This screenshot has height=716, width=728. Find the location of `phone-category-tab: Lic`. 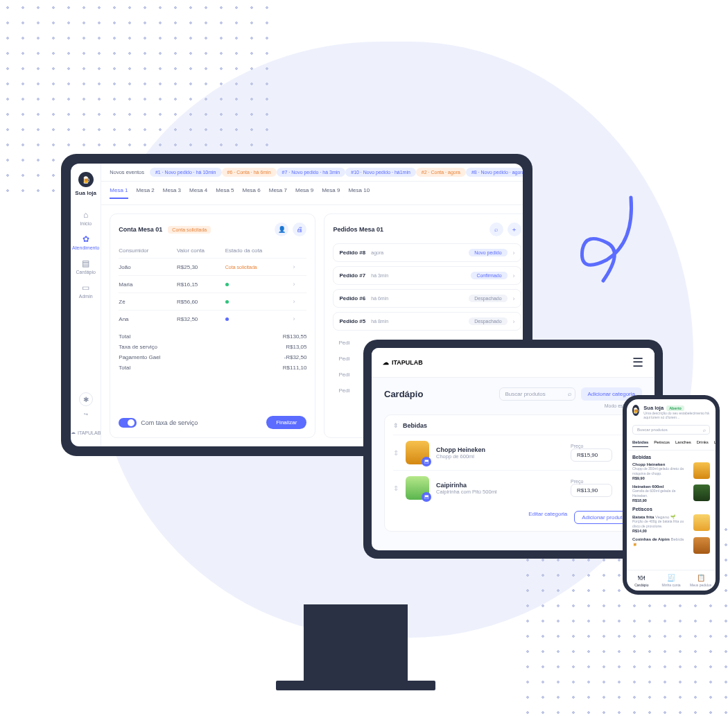

phone-category-tab: Lic is located at coordinates (715, 444).